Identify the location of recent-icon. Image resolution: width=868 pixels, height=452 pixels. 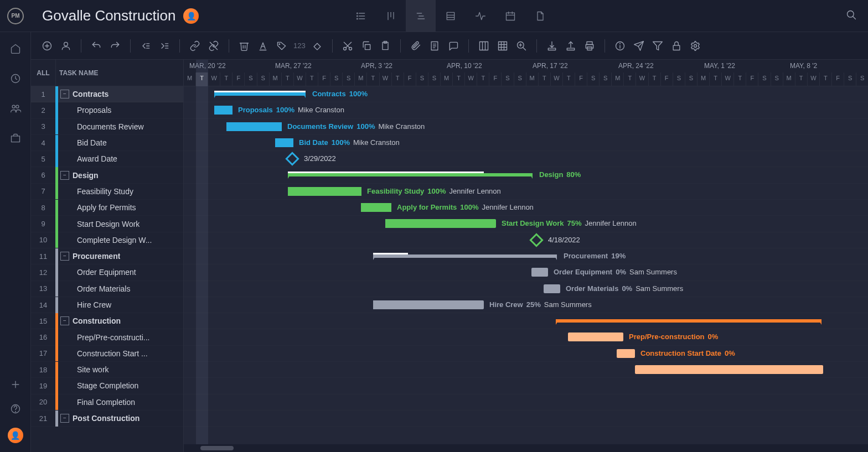
(16, 80).